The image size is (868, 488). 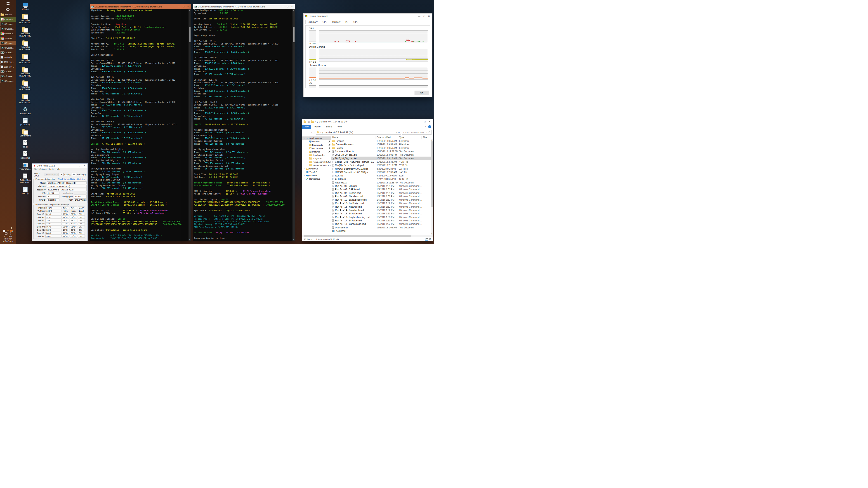 What do you see at coordinates (382, 141) in the screenshot?
I see `file-row: Binaries10/29/2018 9:59 AMFile folder` at bounding box center [382, 141].